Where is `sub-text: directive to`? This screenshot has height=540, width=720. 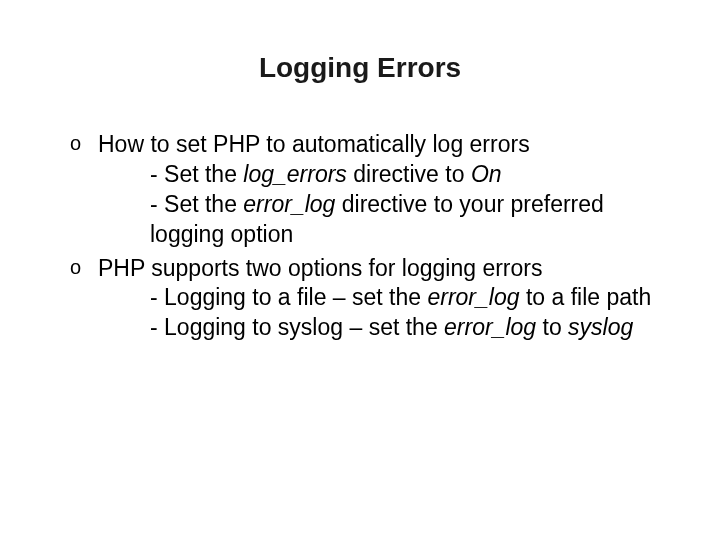
sub-text: directive to is located at coordinates (409, 174).